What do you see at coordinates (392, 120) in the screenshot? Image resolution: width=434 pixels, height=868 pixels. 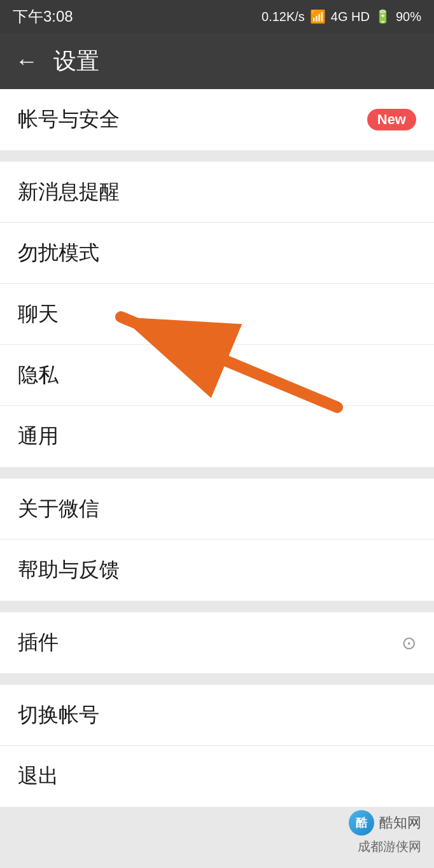 I see `account-security-badge: New` at bounding box center [392, 120].